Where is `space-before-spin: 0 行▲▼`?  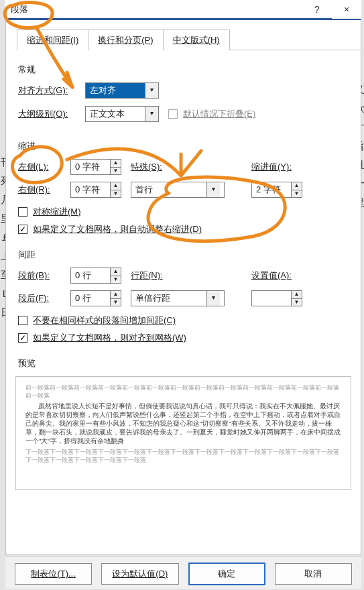 space-before-spin: 0 行▲▼ is located at coordinates (96, 276).